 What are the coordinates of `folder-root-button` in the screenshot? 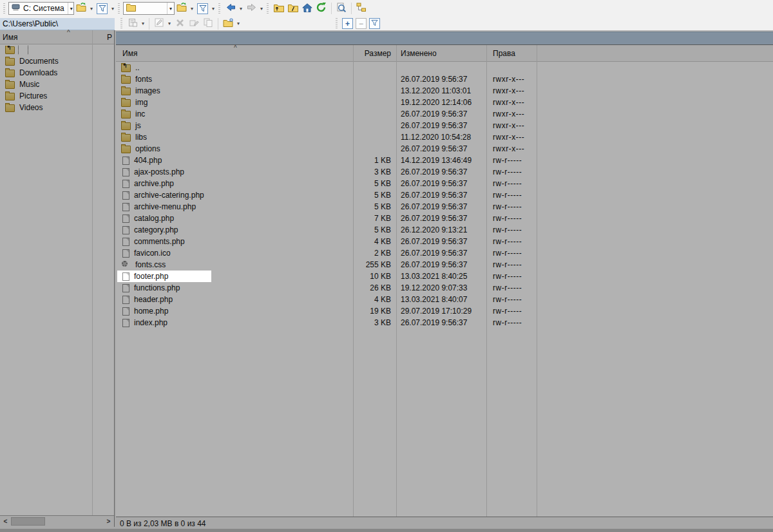 It's located at (293, 8).